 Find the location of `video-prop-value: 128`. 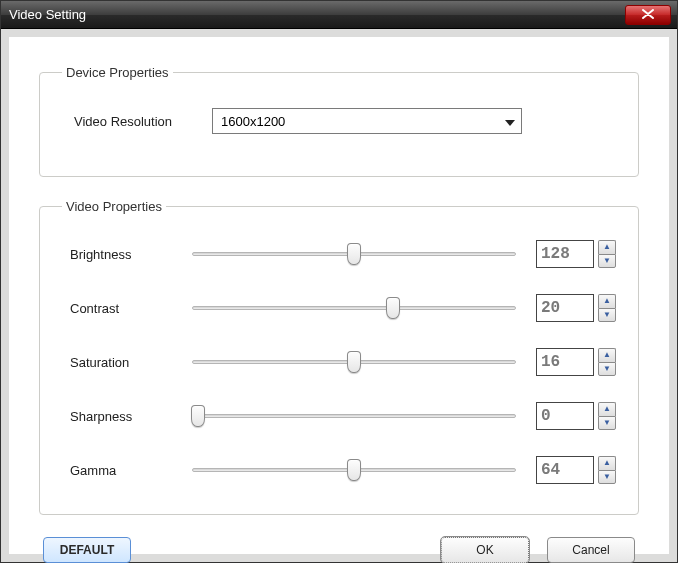

video-prop-value: 128 is located at coordinates (565, 254).